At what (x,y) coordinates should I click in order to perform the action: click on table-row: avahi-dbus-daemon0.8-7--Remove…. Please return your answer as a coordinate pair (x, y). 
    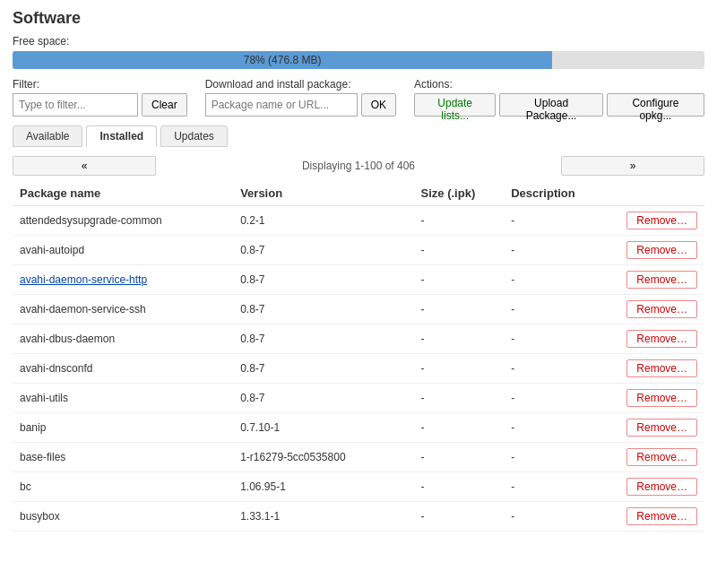
    Looking at the image, I should click on (358, 339).